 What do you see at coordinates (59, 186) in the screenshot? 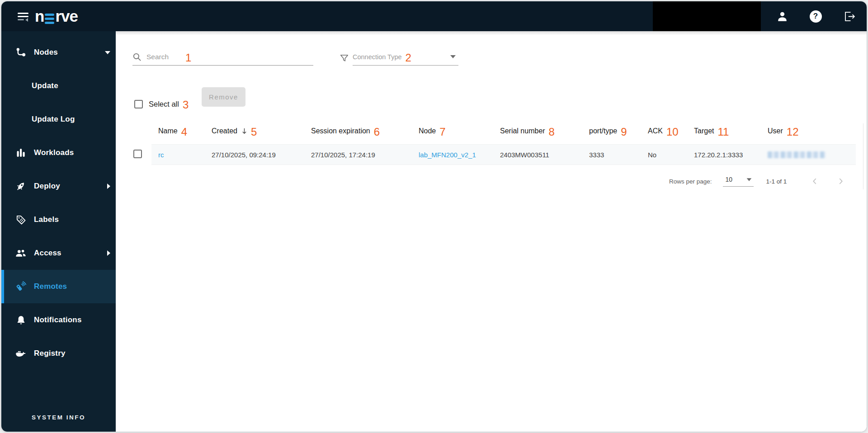
I see `sidebar-item-deploy: Deploy` at bounding box center [59, 186].